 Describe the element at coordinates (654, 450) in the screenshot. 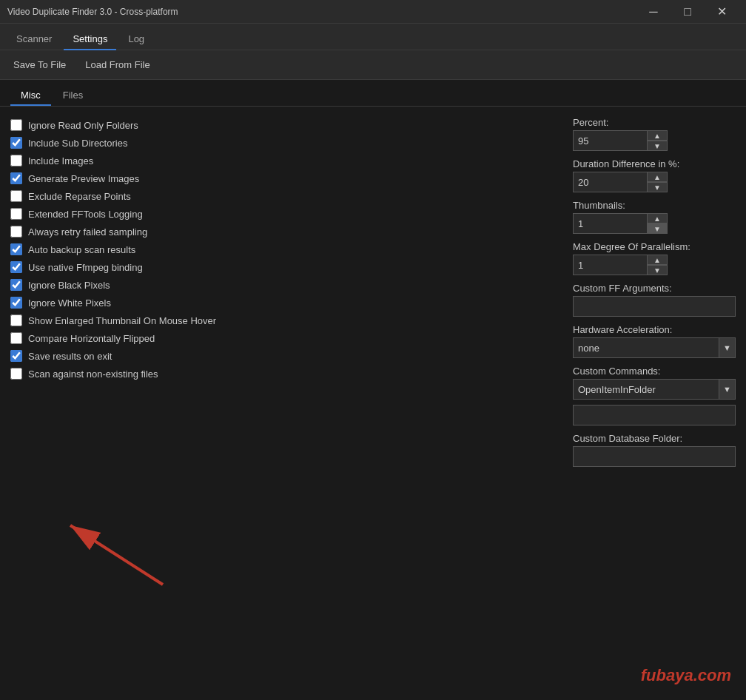

I see `custom-db-field: Custom Database Folder:` at that location.